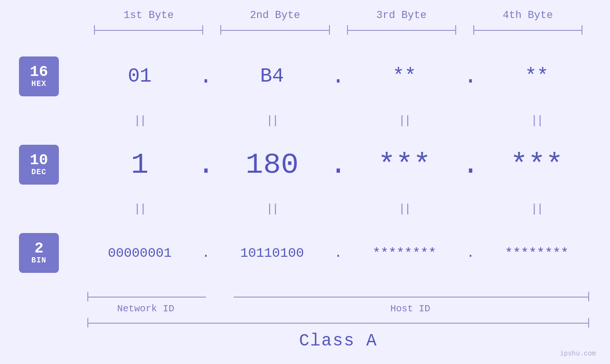  Describe the element at coordinates (272, 165) in the screenshot. I see `dec-byte2: 180` at that location.